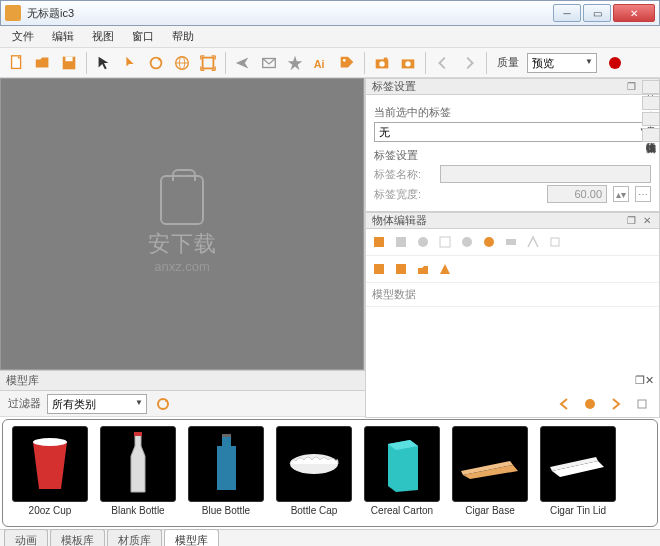  What do you see at coordinates (330, 404) in the screenshot?
I see `model-lib-filter-bar: 过滤器 所有类别` at bounding box center [330, 404].